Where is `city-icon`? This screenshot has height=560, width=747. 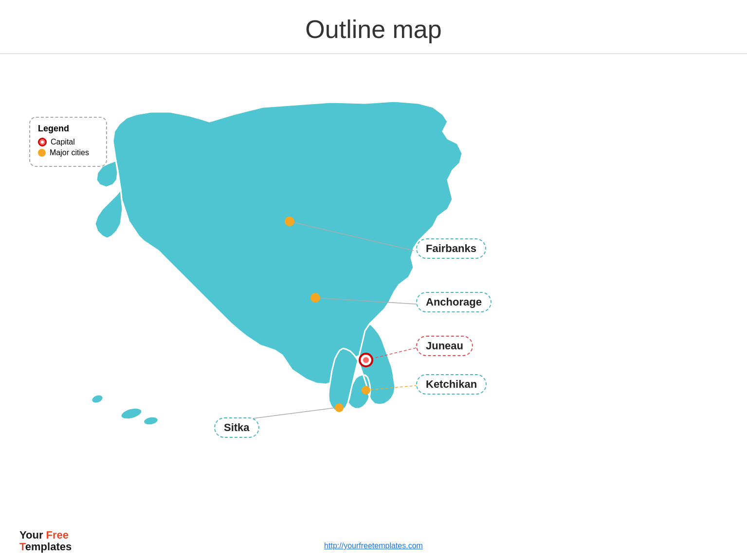
city-icon is located at coordinates (42, 153).